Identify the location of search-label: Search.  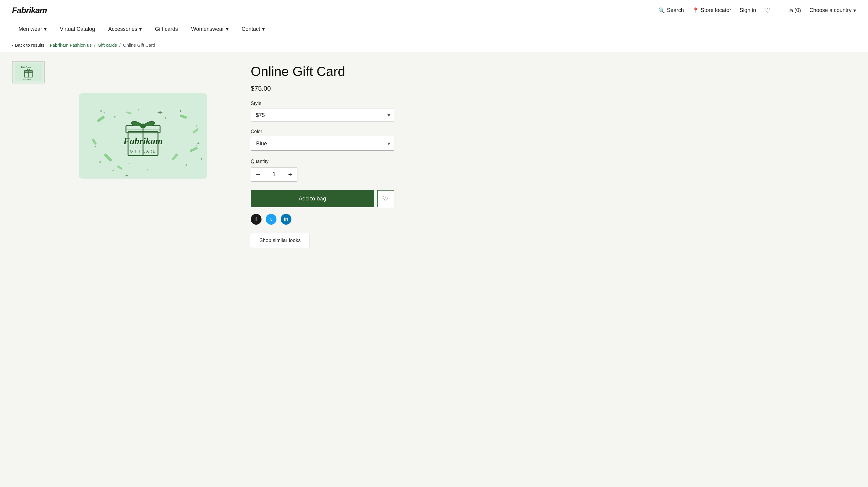
(675, 10).